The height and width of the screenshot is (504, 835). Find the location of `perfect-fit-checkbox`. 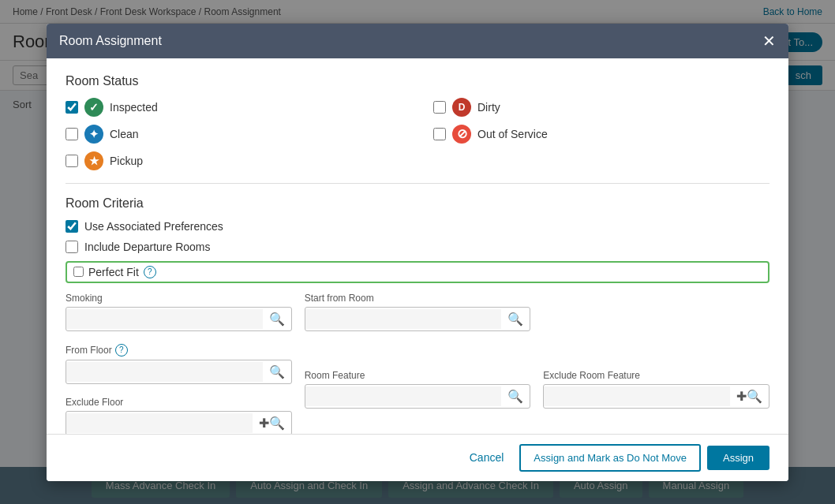

perfect-fit-checkbox is located at coordinates (79, 271).